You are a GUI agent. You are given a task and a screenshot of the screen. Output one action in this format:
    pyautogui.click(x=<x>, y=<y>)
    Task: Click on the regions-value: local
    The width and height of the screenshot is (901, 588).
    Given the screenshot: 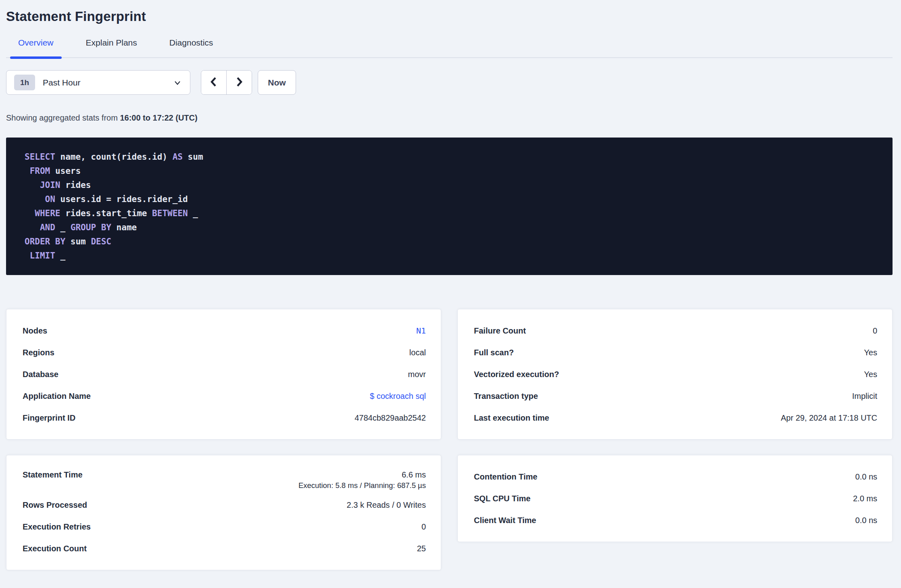 What is the action you would take?
    pyautogui.click(x=418, y=352)
    